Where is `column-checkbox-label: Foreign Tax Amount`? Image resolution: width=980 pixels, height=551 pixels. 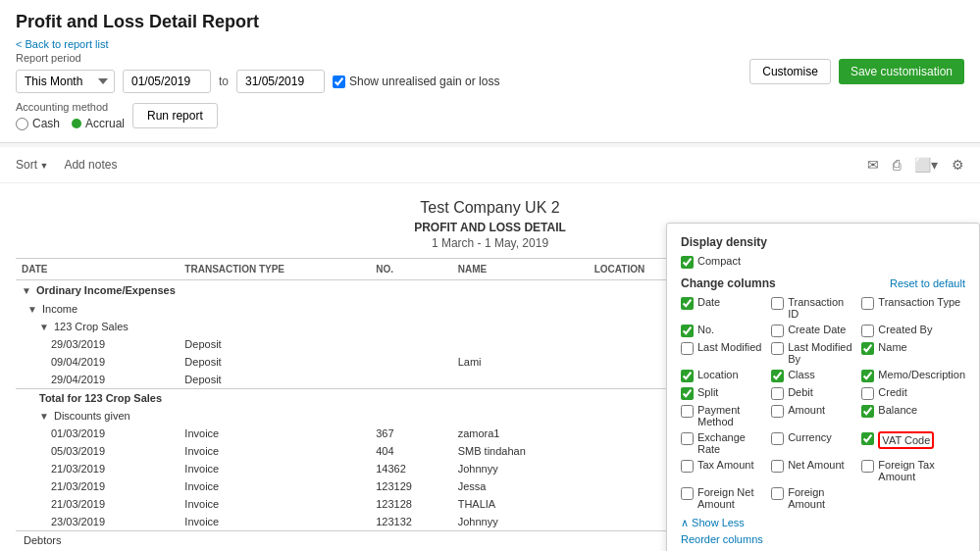 column-checkbox-label: Foreign Tax Amount is located at coordinates (913, 471).